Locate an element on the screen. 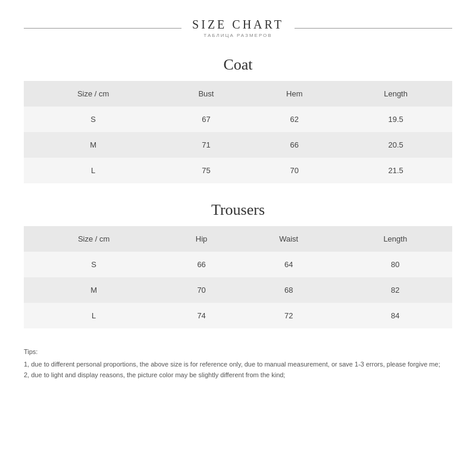  coat-col-length: Length is located at coordinates (396, 94).